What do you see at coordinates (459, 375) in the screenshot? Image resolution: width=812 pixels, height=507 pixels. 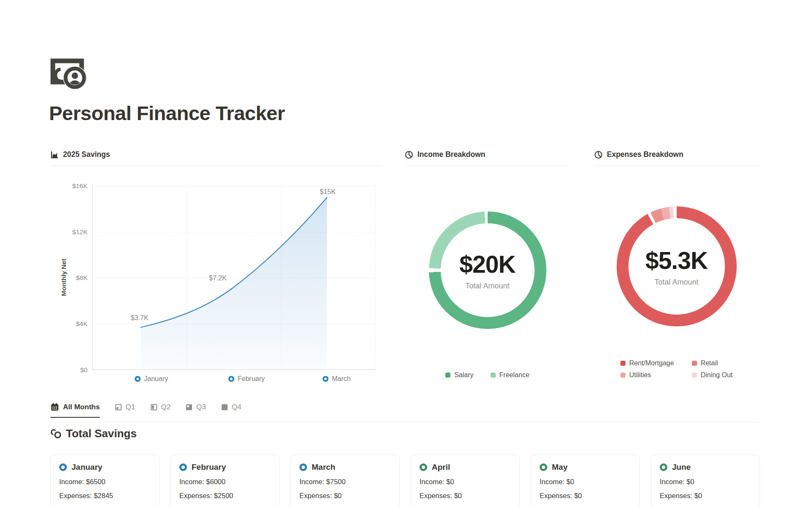 I see `legend-item-salary: Salary` at bounding box center [459, 375].